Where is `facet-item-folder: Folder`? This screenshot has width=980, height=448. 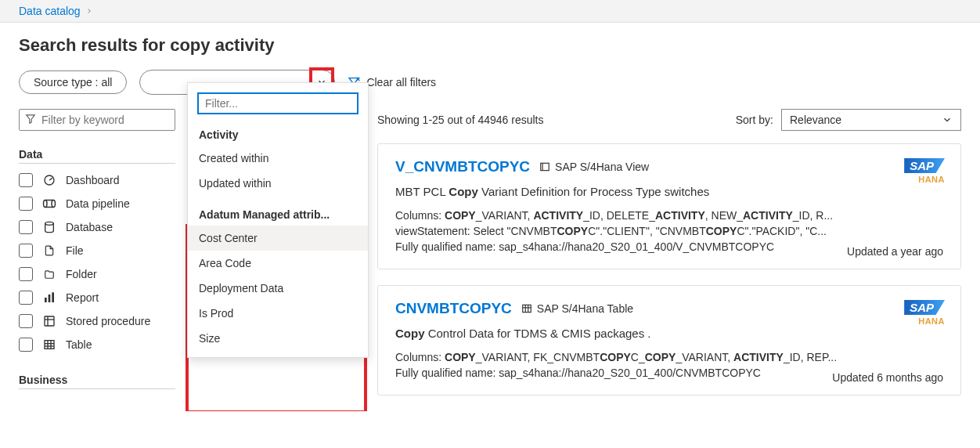 facet-item-folder: Folder is located at coordinates (97, 274).